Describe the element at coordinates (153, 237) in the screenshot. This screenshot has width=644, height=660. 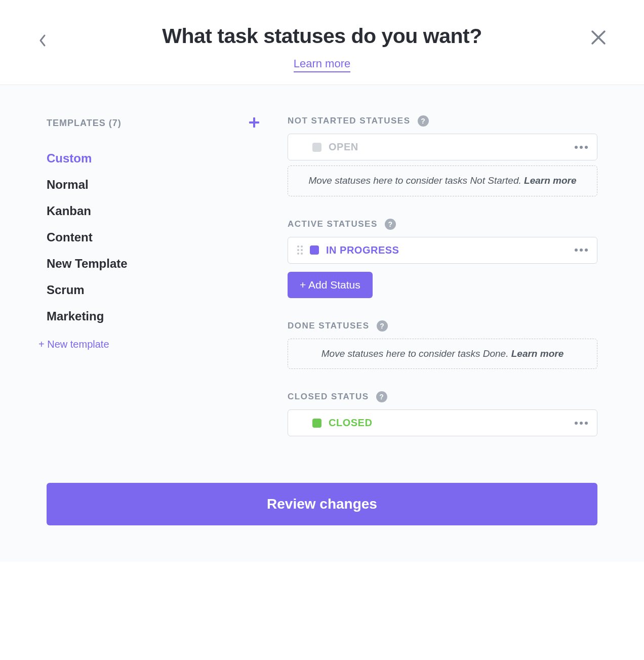
I see `template-list: CustomNormalKanbanContentNew TemplateScr…` at that location.